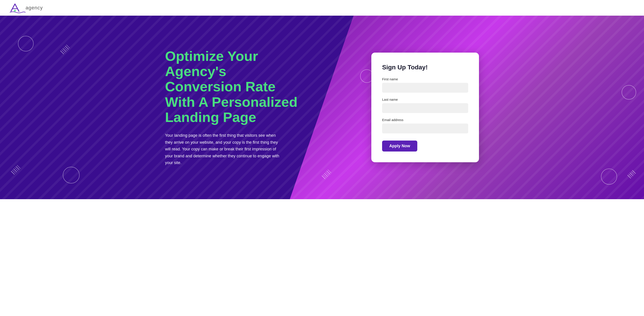 This screenshot has height=316, width=644. What do you see at coordinates (425, 99) in the screenshot?
I see `last-name-label: Last name` at bounding box center [425, 99].